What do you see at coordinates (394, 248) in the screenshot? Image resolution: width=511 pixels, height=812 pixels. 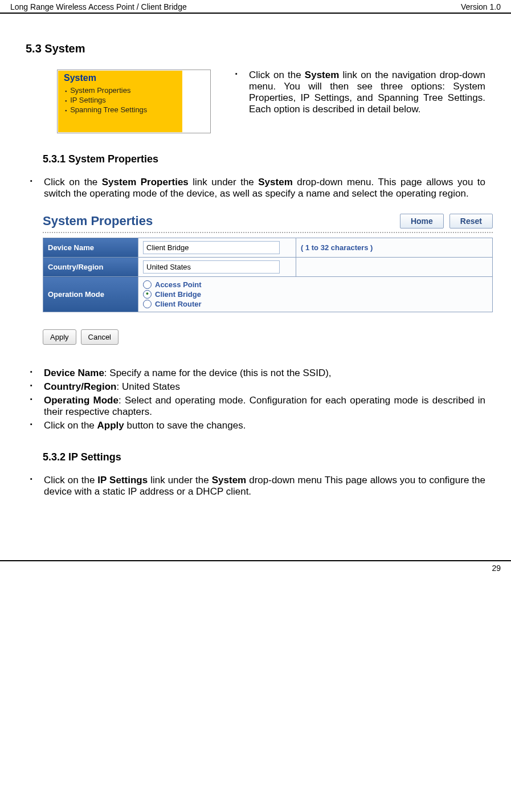 I see `device-name-hint: ( 1 to 32 characters )` at bounding box center [394, 248].